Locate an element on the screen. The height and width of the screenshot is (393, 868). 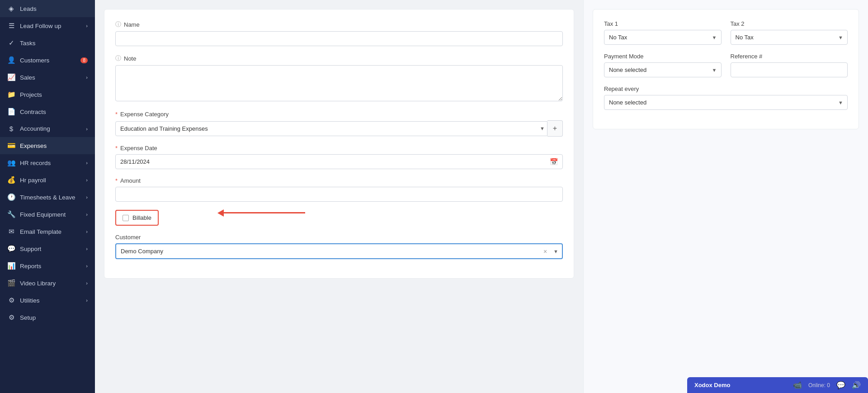
lead-follow-up-icon: ☰ is located at coordinates (11, 26).